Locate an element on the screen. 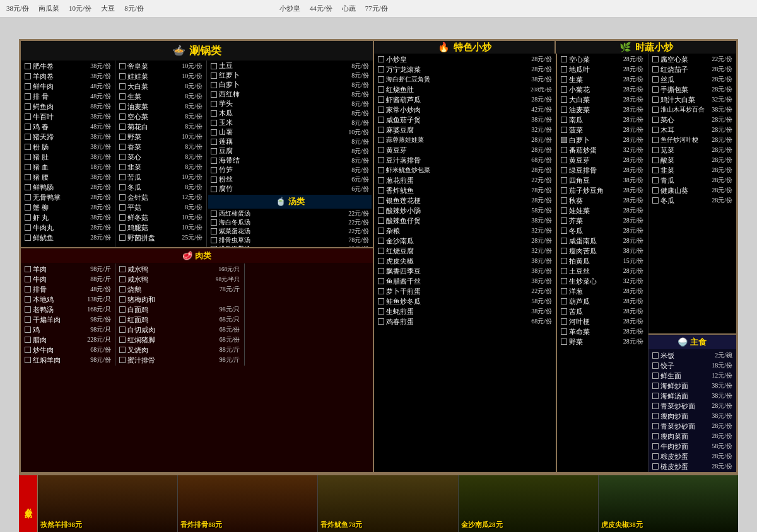 The height and width of the screenshot is (532, 757). special-title-area: 🔥 特色小炒 is located at coordinates (465, 47).